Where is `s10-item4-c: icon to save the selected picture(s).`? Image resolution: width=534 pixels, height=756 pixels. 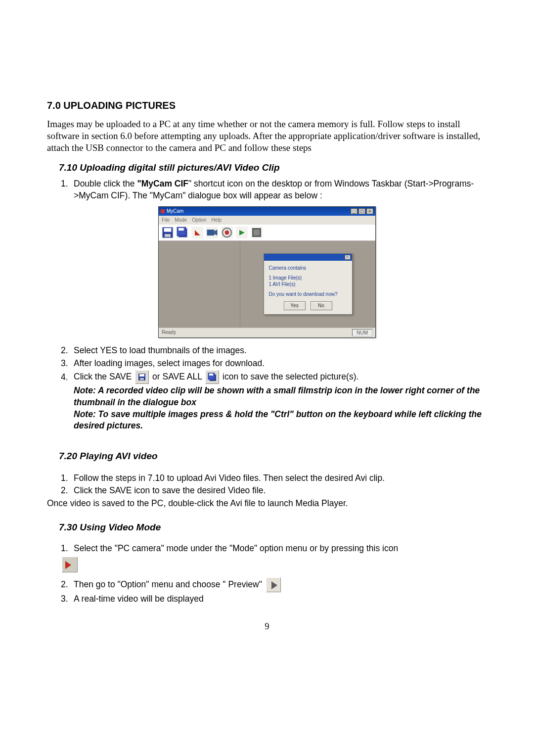
s10-item4-c: icon to save the selected picture(s). is located at coordinates (291, 377).